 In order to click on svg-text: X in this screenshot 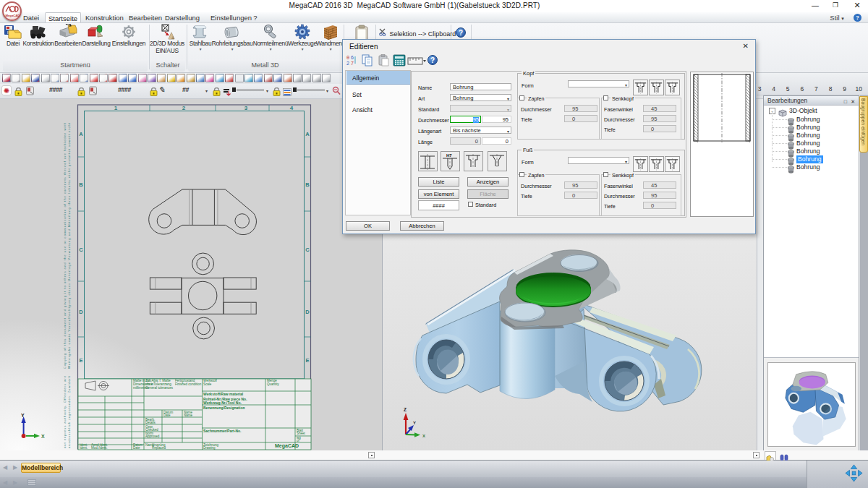, I will do `click(424, 436)`.